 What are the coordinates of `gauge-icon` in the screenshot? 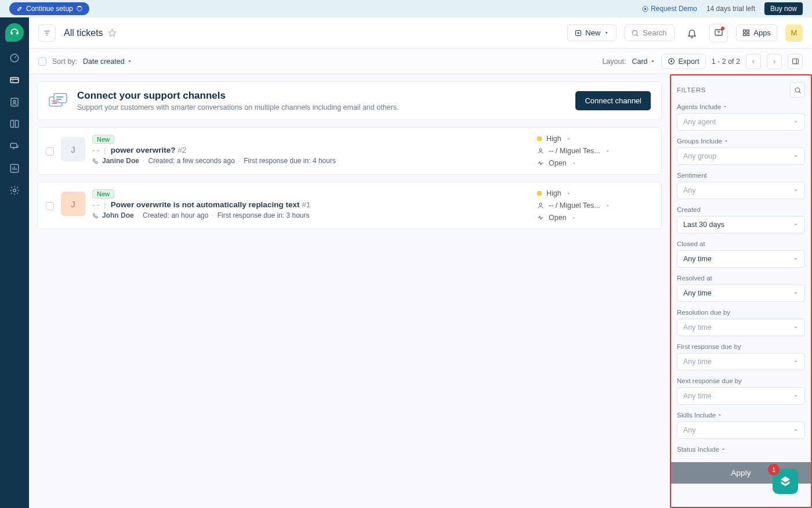 It's located at (14, 58).